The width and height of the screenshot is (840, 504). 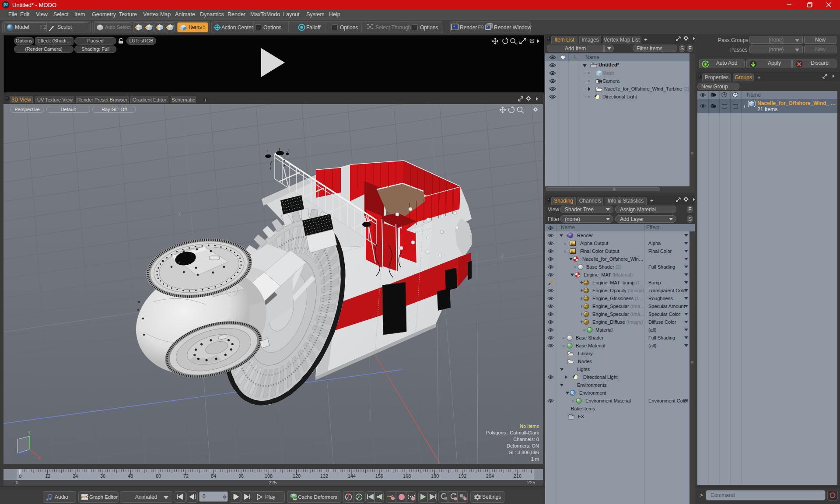 I want to click on svg-text: 72, so click(x=186, y=476).